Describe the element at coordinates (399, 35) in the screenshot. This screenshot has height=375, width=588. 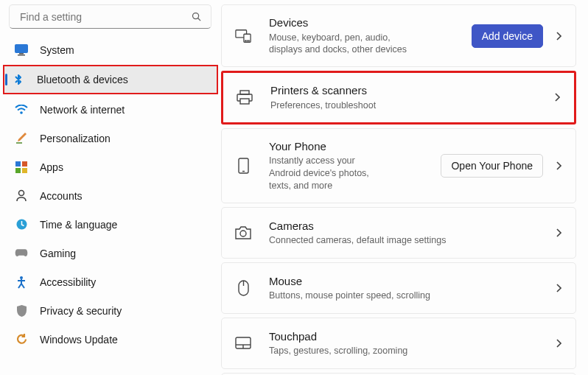
I see `card-devices: Devices Mouse, keyboard, pen, audio, dis…` at that location.